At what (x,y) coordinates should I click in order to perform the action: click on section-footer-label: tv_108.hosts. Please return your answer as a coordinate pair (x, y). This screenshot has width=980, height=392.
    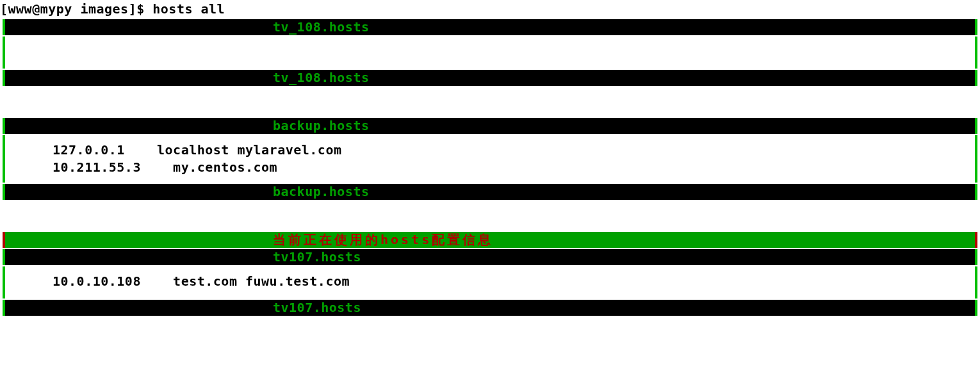
    Looking at the image, I should click on (322, 78).